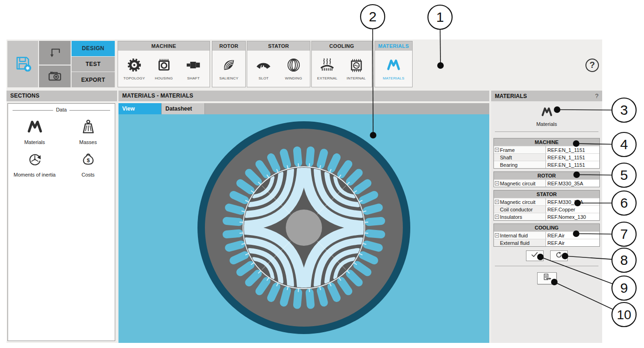 This screenshot has height=348, width=644. What do you see at coordinates (394, 69) in the screenshot?
I see `tool-materials: MATERIALS` at bounding box center [394, 69].